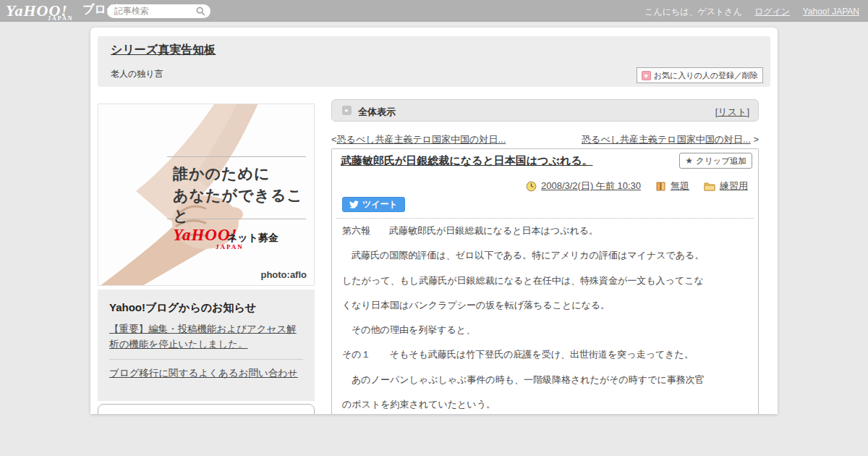 The width and height of the screenshot is (868, 456). What do you see at coordinates (354, 204) in the screenshot?
I see `twitter-bird-icon` at bounding box center [354, 204].